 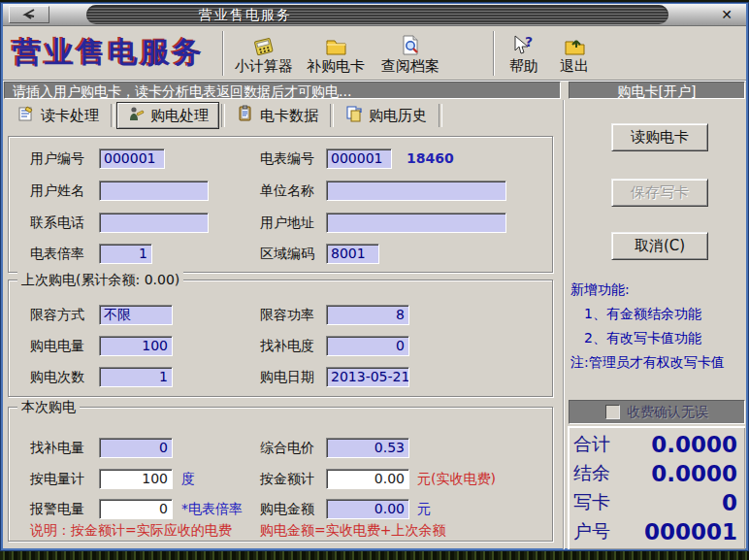 I want to click on adjust-energy-field: 0, so click(x=136, y=448).